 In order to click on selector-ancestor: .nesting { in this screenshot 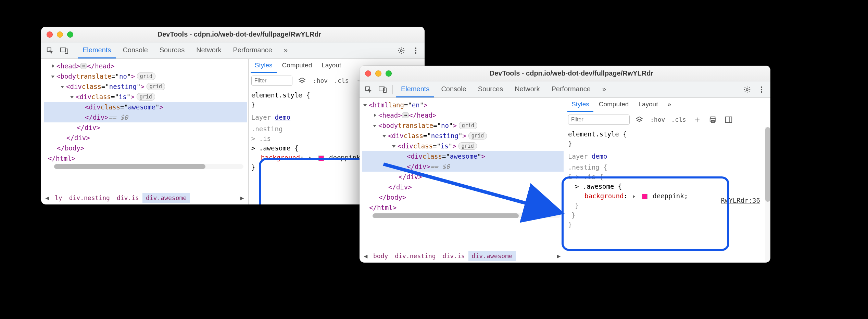, I will do `click(668, 167)`.